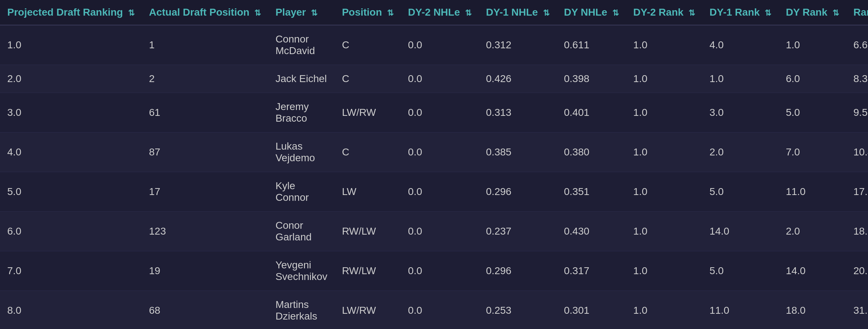 The image size is (868, 329). Describe the element at coordinates (434, 271) in the screenshot. I see `table-row: 7.019Yevgeni SvechnikovRW/LW0.00.2960.31…` at that location.